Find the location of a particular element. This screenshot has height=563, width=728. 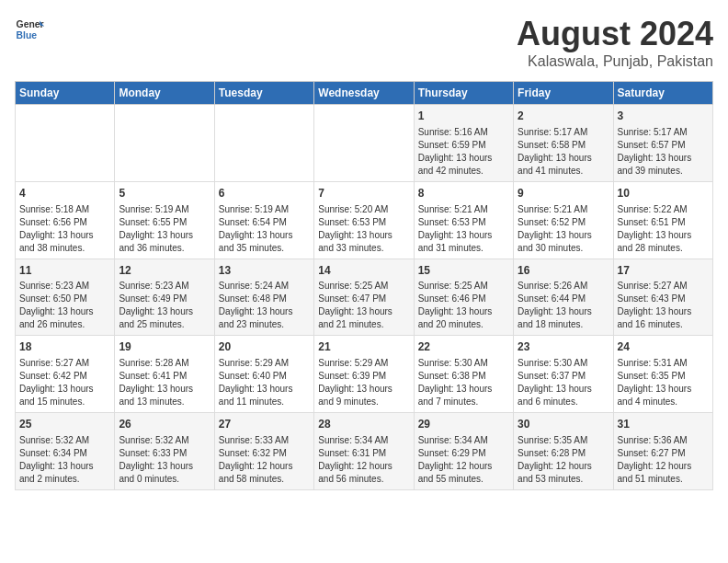

day-number: 6 is located at coordinates (265, 193).